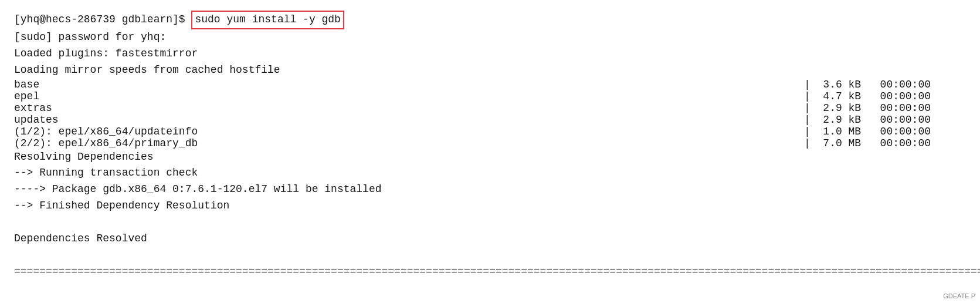  I want to click on package-gdb-line: ----> Package gdb.x86_64 0:7.6.1-120.el7…, so click(490, 190).